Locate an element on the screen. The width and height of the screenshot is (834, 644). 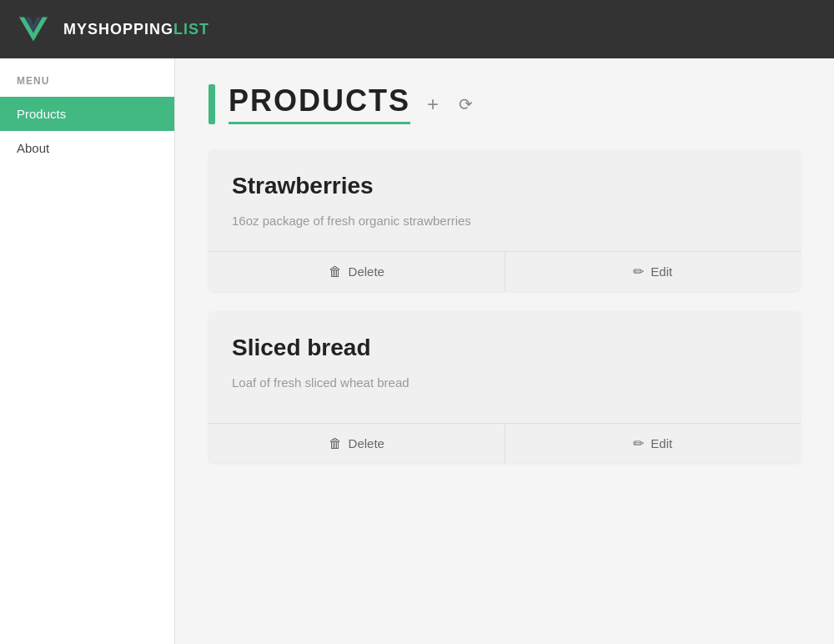
product-card-body: Strawberries 16oz package of fresh organ… is located at coordinates (505, 200).